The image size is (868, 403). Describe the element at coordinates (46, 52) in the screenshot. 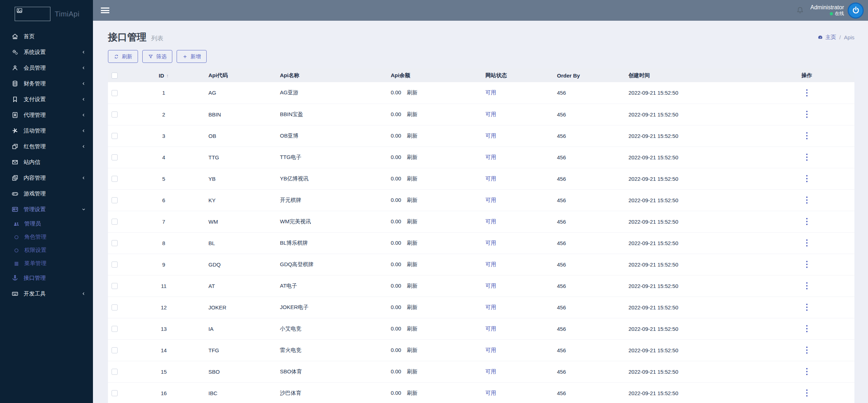

I see `sidebar-item-system-settings: 系统设置` at that location.